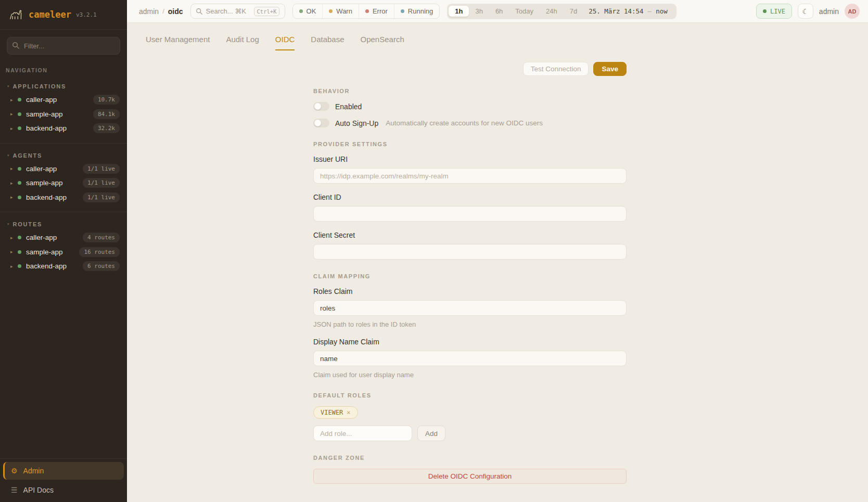 Image resolution: width=868 pixels, height=502 pixels. Describe the element at coordinates (470, 176) in the screenshot. I see `issuer-uri-input` at that location.